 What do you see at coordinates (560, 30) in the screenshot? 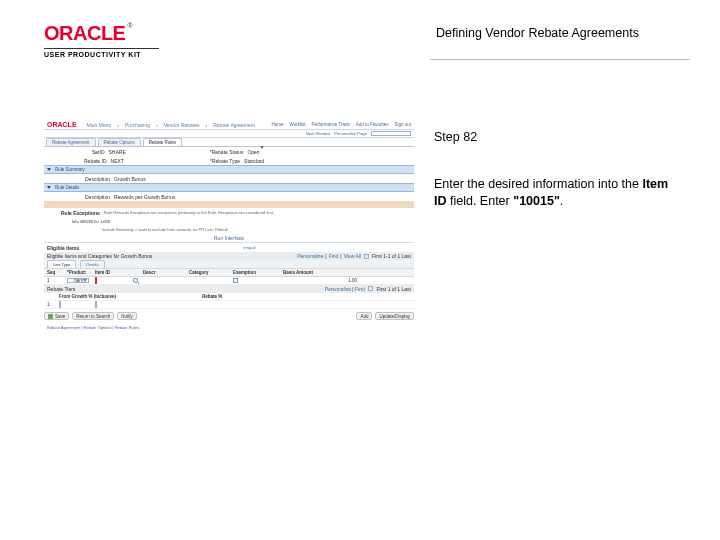
I see `page-title: Defining Vendor Rebate Agreements` at bounding box center [560, 30].